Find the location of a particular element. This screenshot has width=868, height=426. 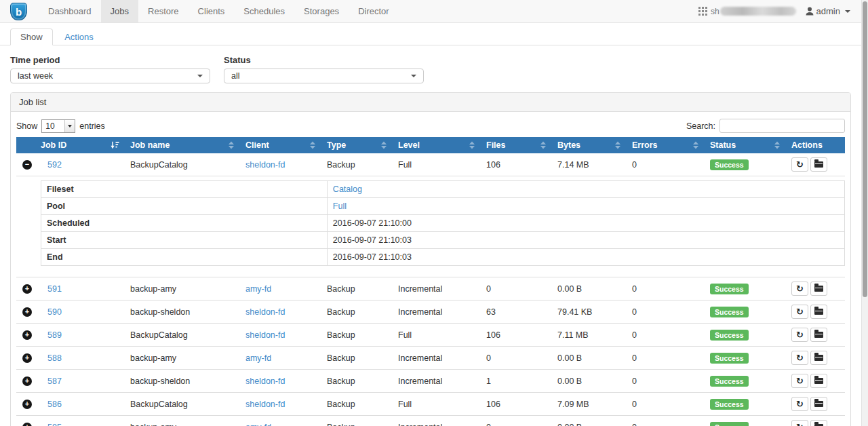

collapse-row-icon is located at coordinates (27, 165).